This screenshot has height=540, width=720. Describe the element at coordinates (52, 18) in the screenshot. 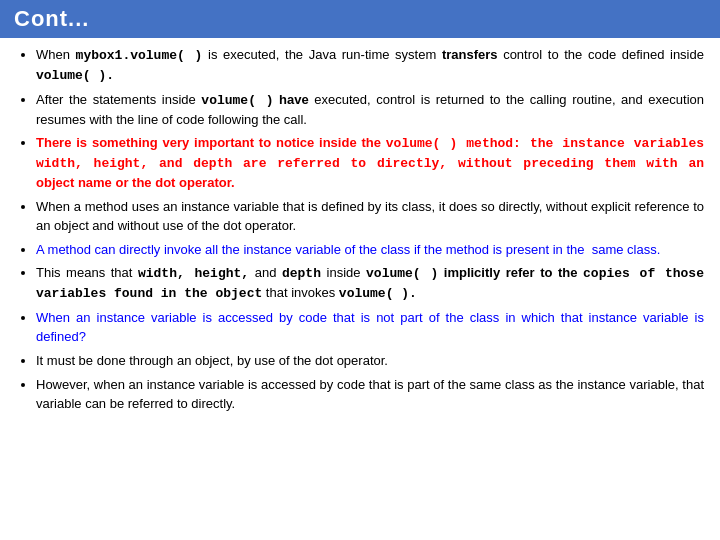

I see `title-text: Cont...` at that location.